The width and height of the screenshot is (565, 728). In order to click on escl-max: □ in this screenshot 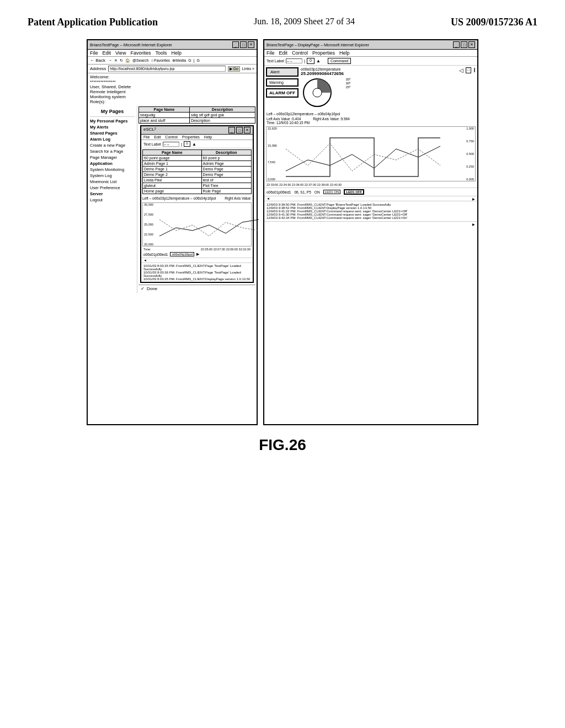, I will do `click(239, 130)`.